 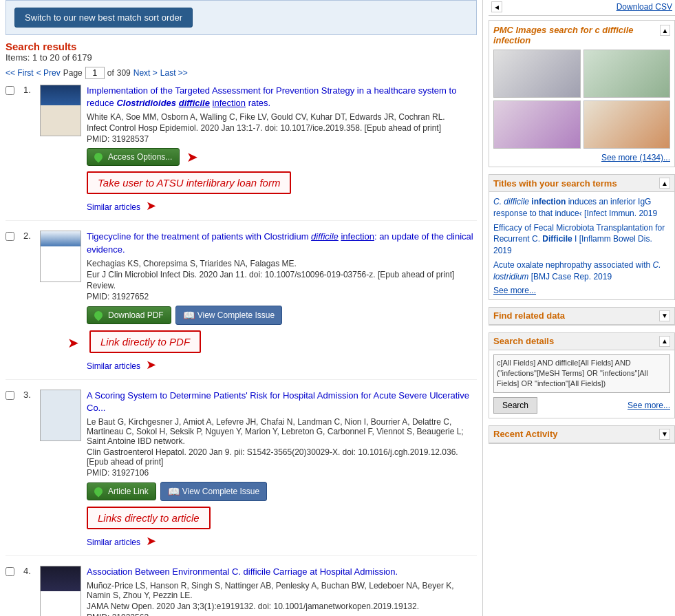 What do you see at coordinates (48, 73) in the screenshot?
I see `prev-page-link: < Prev` at bounding box center [48, 73].